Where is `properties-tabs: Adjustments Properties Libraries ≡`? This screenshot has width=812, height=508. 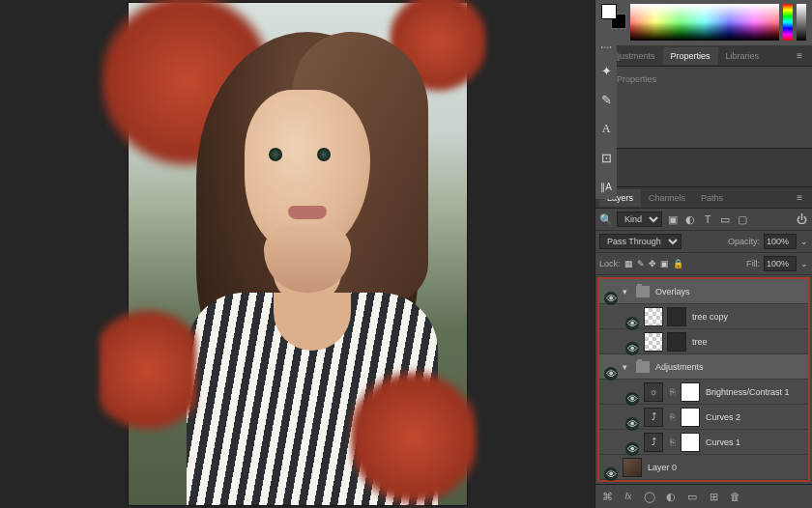 properties-tabs: Adjustments Properties Libraries ≡ is located at coordinates (704, 56).